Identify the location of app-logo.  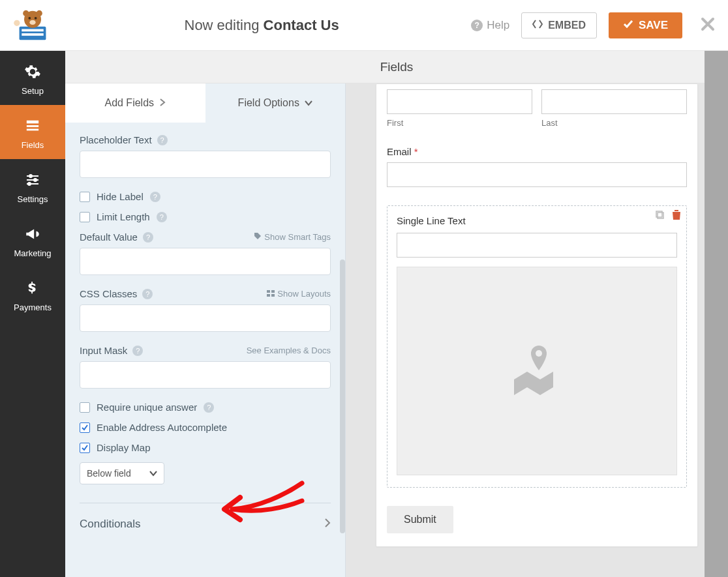
(33, 25).